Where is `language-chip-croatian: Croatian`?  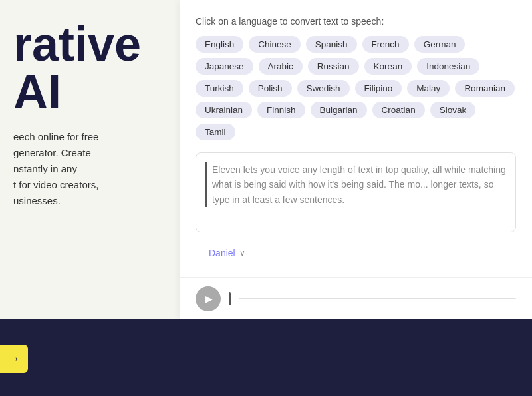
language-chip-croatian: Croatian is located at coordinates (399, 110).